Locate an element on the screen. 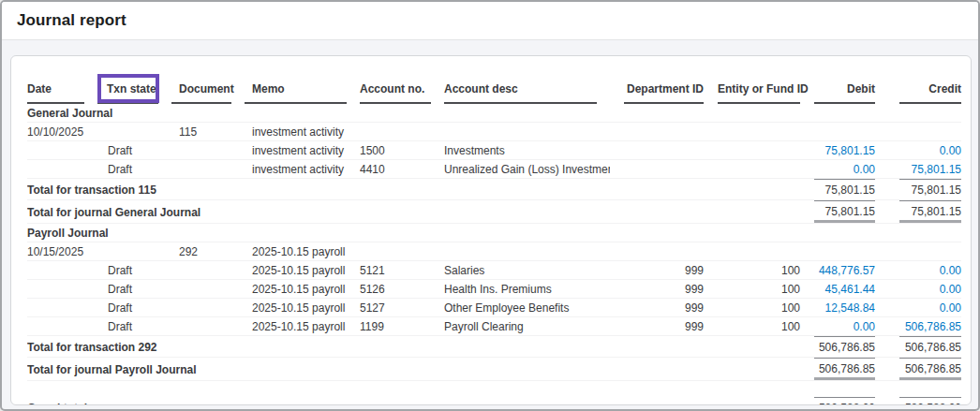 The width and height of the screenshot is (980, 411). cell-debit: 75,801.15 is located at coordinates (838, 151).